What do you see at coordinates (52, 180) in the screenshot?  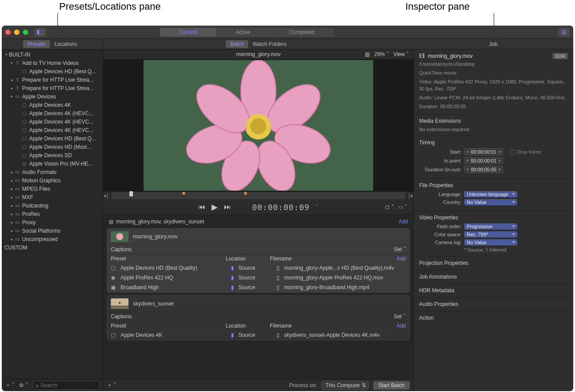 I see `tree-folder: ▸▭Motion Graphics` at bounding box center [52, 180].